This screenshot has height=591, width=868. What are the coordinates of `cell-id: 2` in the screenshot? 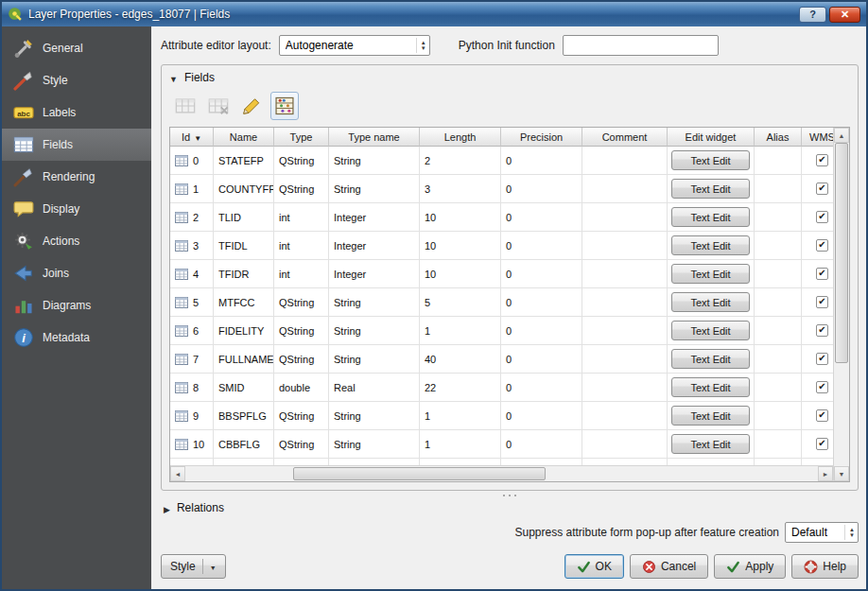 It's located at (192, 217).